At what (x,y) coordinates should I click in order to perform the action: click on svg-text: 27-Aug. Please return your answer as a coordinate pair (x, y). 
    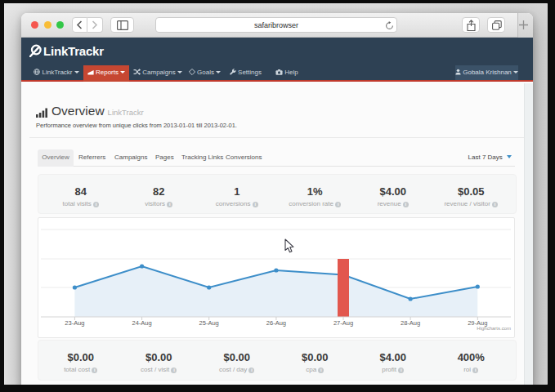
    Looking at the image, I should click on (343, 323).